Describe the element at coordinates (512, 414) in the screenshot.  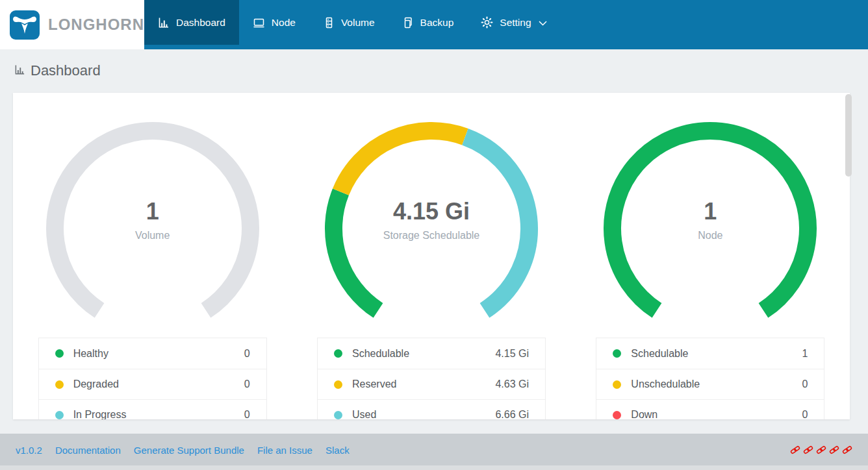
I see `legend-value: 6.66 Gi` at that location.